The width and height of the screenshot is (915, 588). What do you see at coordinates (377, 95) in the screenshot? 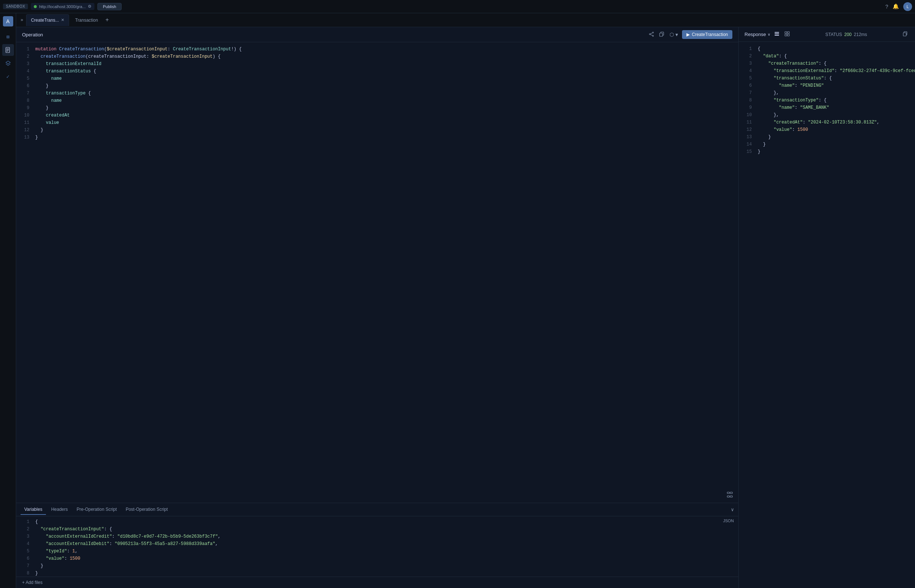
I see `code-line-7: 7 transactionType {` at bounding box center [377, 95].